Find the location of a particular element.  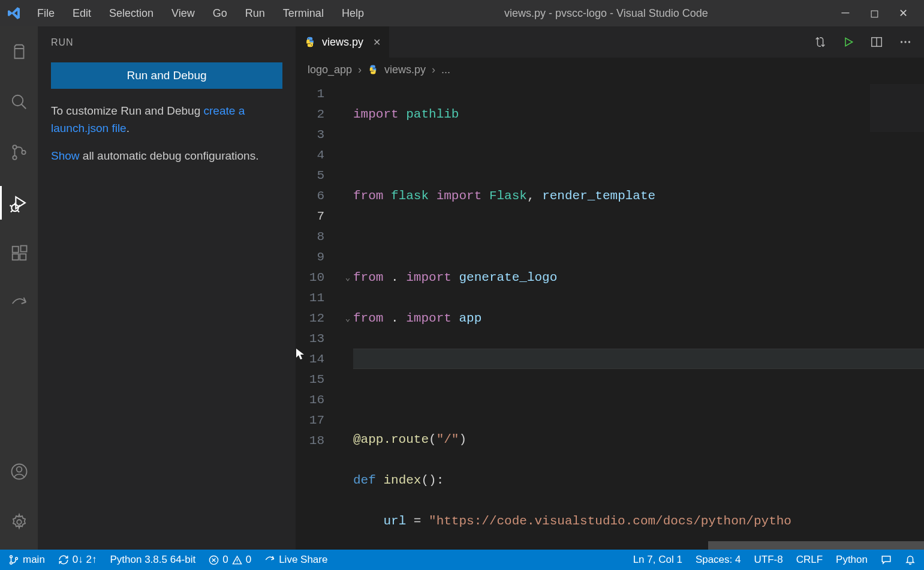

status-bell-icon is located at coordinates (910, 560).